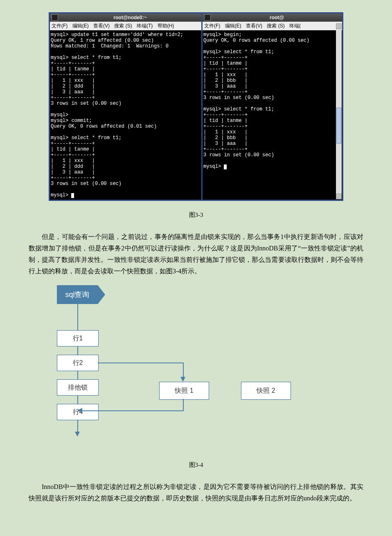  What do you see at coordinates (273, 106) in the screenshot?
I see `terminal-right: root@ 文件(F) 编辑(E) 查看(V) 搜索 (S) 终端( mysql…` at bounding box center [273, 106].